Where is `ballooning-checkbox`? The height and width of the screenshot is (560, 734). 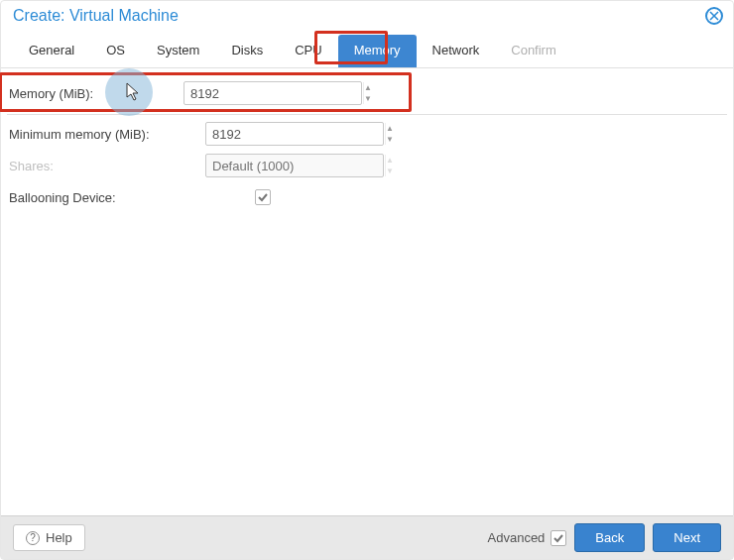 ballooning-checkbox is located at coordinates (263, 197).